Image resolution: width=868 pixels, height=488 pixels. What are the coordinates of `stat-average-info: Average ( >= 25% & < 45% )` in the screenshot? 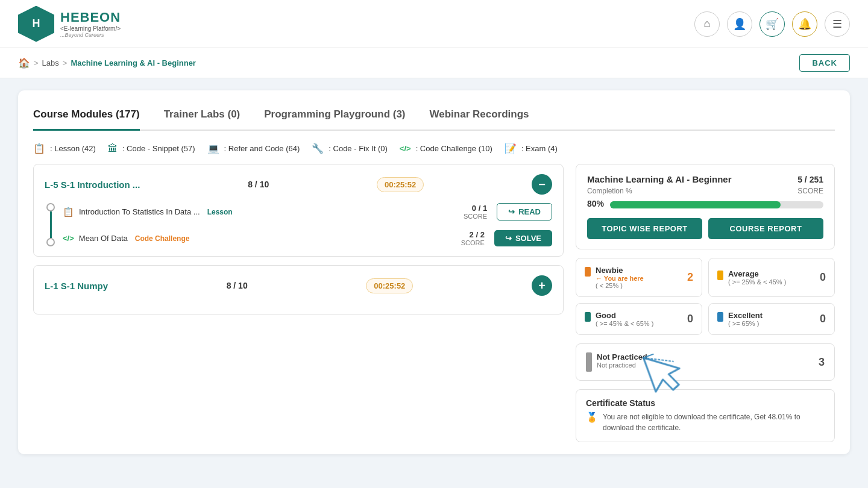 It's located at (757, 277).